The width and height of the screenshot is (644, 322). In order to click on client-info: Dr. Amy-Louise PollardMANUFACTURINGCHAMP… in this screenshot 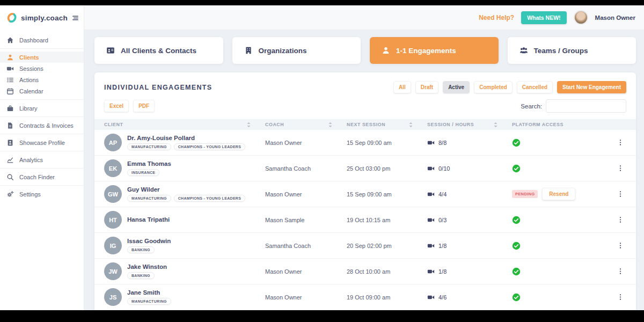, I will do `click(186, 143)`.